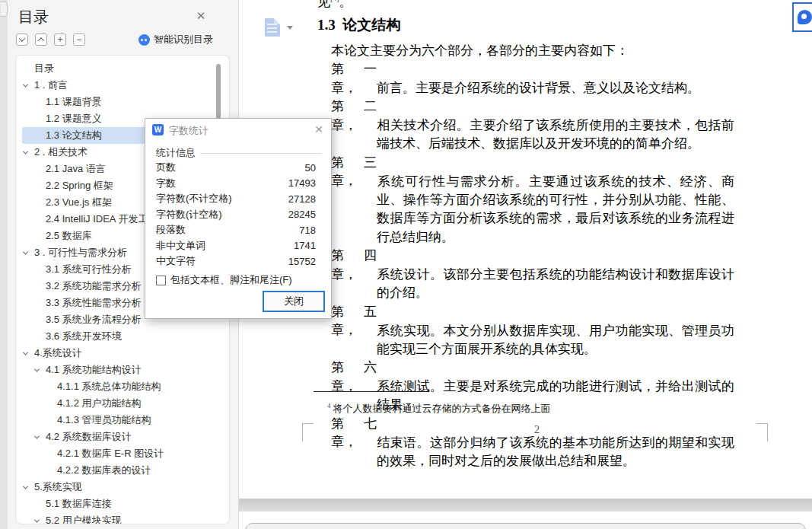 This screenshot has height=529, width=812. Describe the element at coordinates (61, 152) in the screenshot. I see `toc-item-label: 2 . 相关技术` at that location.